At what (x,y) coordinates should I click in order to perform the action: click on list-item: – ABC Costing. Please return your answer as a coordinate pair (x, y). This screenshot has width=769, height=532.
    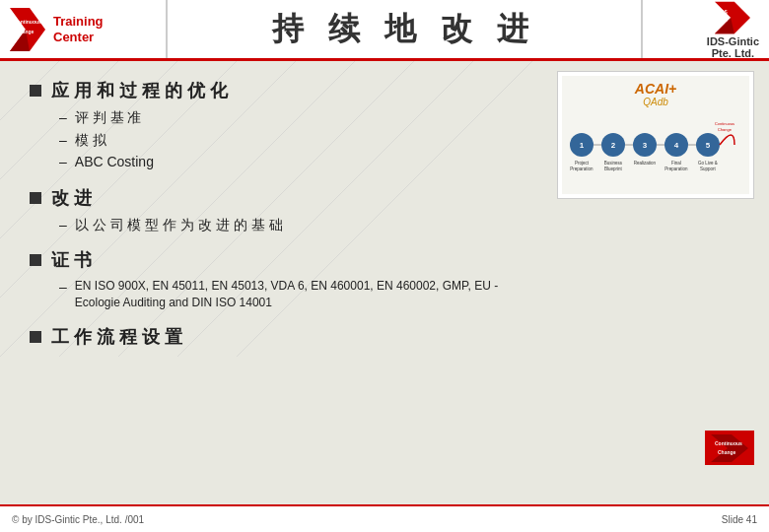
    Looking at the image, I should click on (286, 163).